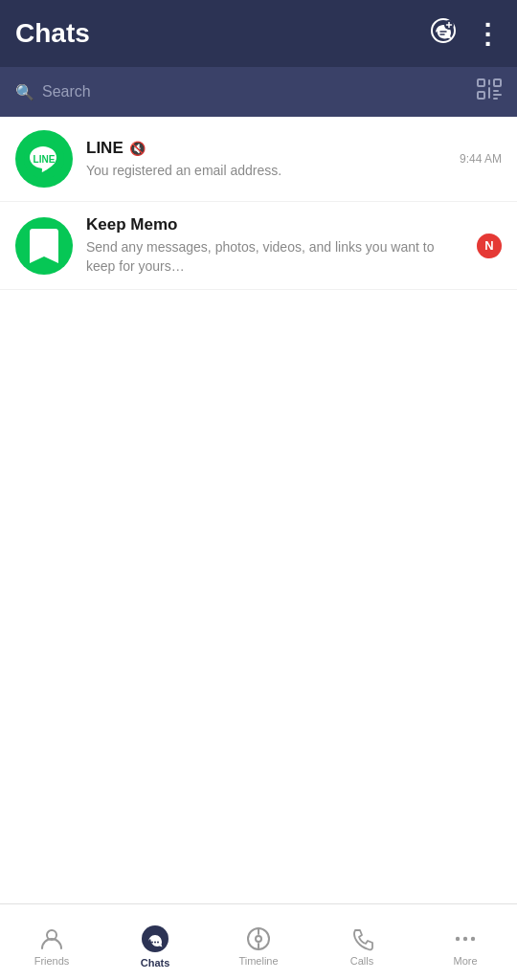  Describe the element at coordinates (275, 225) in the screenshot. I see `chat-name-row-keep-memo: Keep Memo` at that location.